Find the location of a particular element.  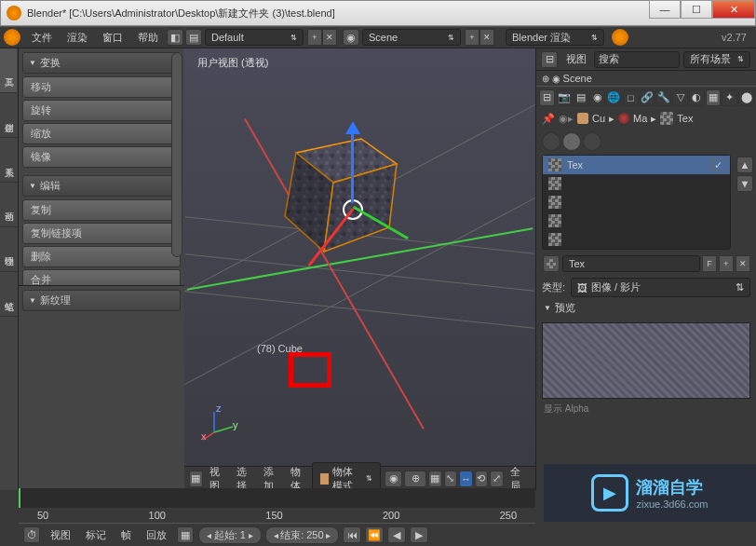

vh-object: 物体 is located at coordinates (298, 478).